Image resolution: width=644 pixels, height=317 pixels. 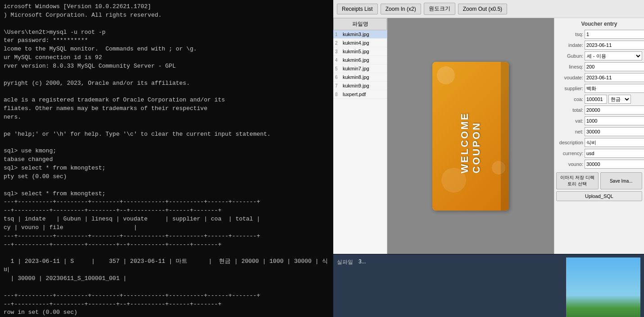 What do you see at coordinates (360, 136) in the screenshot?
I see `file-list-panel: 파일명 1 kukmin3.jpg 2 kukmin4.jpg 3 kukmin…` at bounding box center [360, 136].